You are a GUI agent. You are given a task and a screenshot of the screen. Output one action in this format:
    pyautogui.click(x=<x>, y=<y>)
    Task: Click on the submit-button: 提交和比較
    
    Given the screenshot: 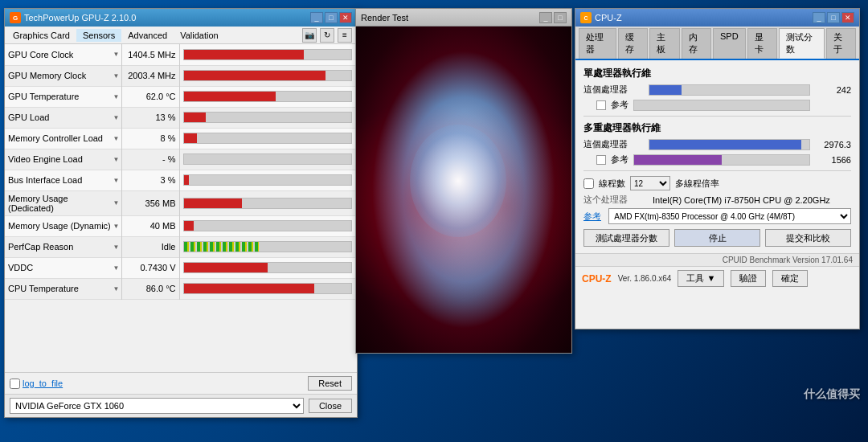 What is the action you would take?
    pyautogui.click(x=809, y=238)
    